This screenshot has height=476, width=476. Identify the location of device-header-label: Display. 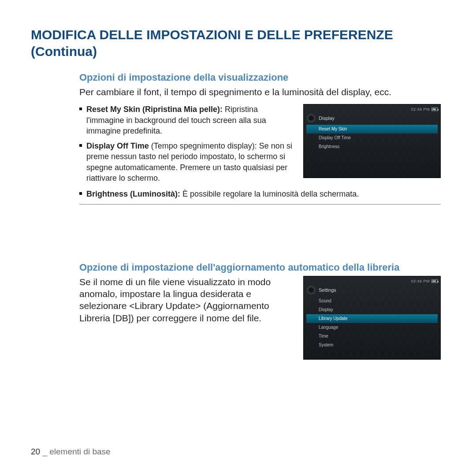
(327, 118).